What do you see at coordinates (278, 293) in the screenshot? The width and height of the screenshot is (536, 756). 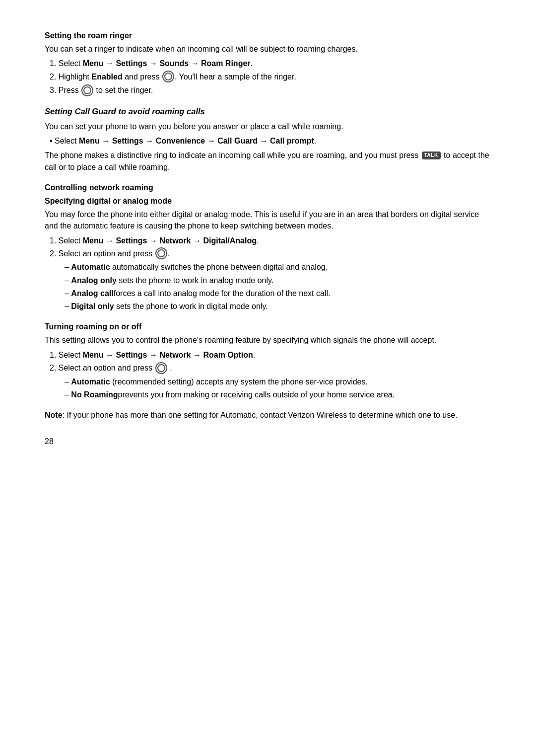 I see `option-analog-call: Analog callforces a call into analog mod…` at bounding box center [278, 293].